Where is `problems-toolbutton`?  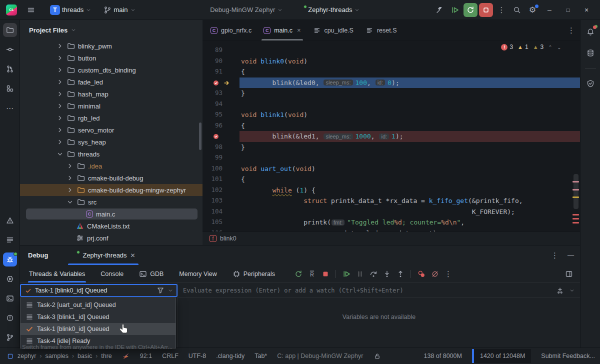
problems-toolbutton is located at coordinates (10, 318).